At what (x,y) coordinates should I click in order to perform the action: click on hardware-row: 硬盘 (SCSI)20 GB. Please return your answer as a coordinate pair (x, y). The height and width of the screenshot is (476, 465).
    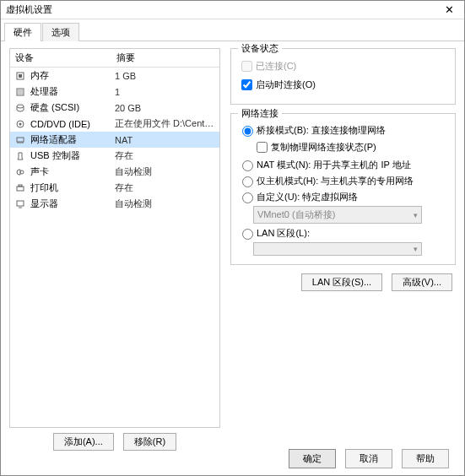
    Looking at the image, I should click on (115, 108).